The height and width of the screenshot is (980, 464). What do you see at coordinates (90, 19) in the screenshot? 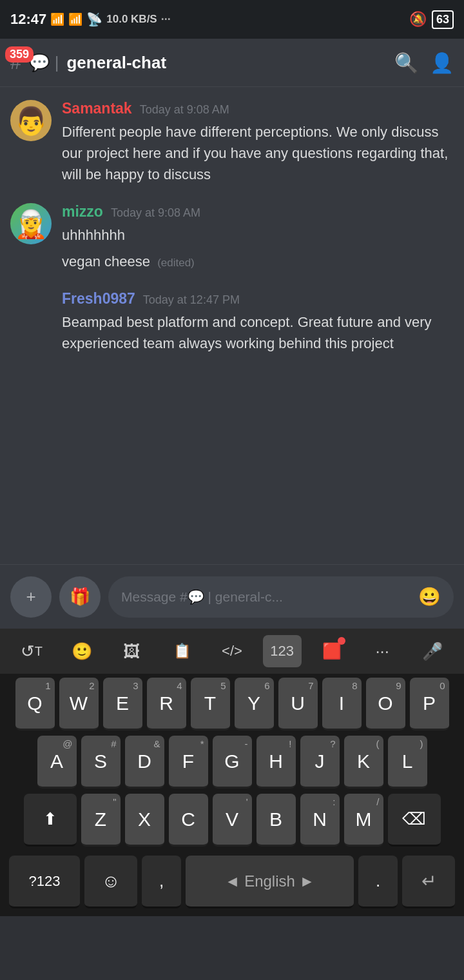
I see `status-left: 12:47 📶 📶 📡 10.0 KB/S ···` at bounding box center [90, 19].